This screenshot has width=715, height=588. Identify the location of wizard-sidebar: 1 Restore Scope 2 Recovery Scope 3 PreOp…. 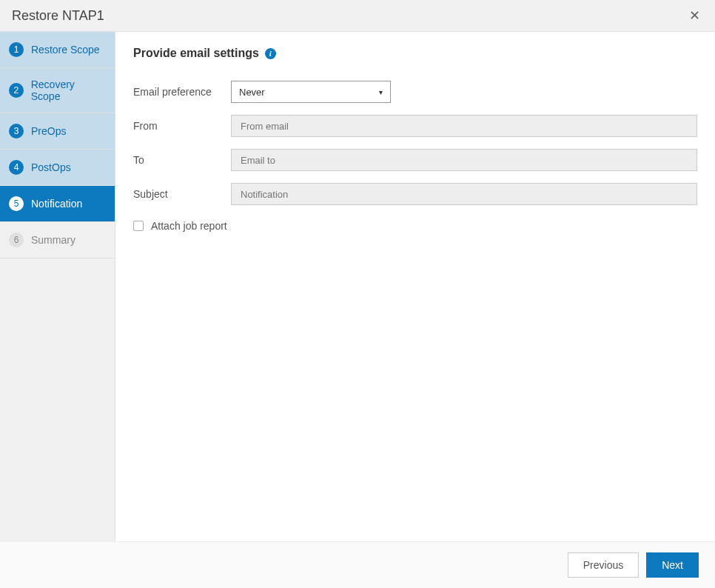
(58, 287).